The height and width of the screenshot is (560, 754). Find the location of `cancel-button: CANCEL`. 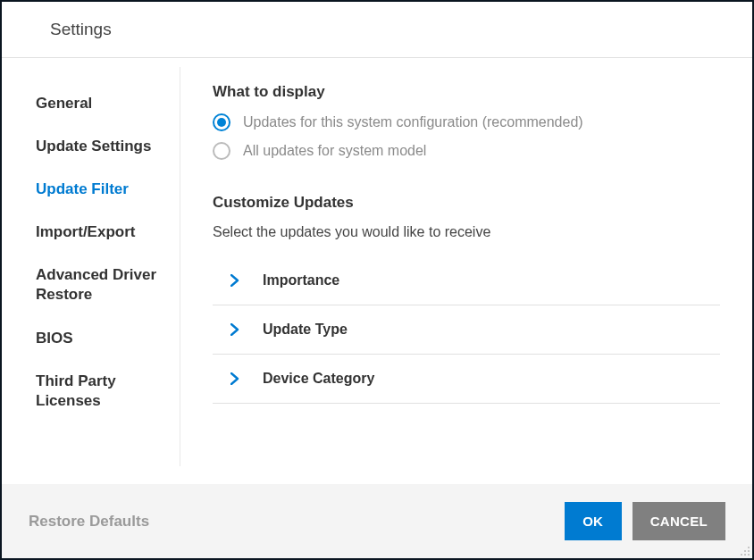

cancel-button: CANCEL is located at coordinates (679, 522).